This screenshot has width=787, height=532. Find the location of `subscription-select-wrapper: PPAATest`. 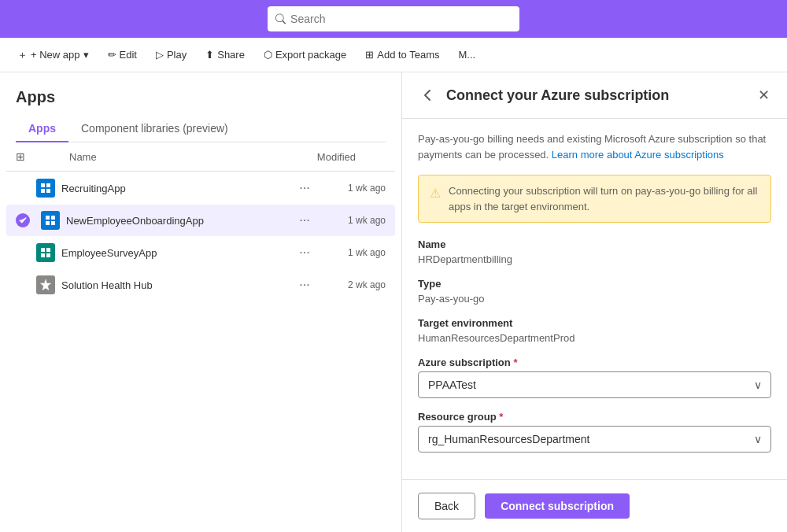

subscription-select-wrapper: PPAATest is located at coordinates (595, 385).